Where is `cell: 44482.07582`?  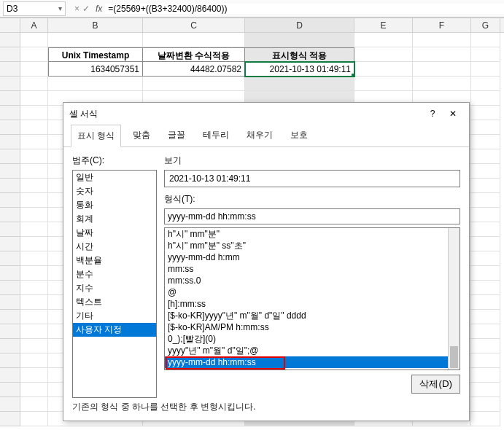 cell: 44482.07582 is located at coordinates (194, 69).